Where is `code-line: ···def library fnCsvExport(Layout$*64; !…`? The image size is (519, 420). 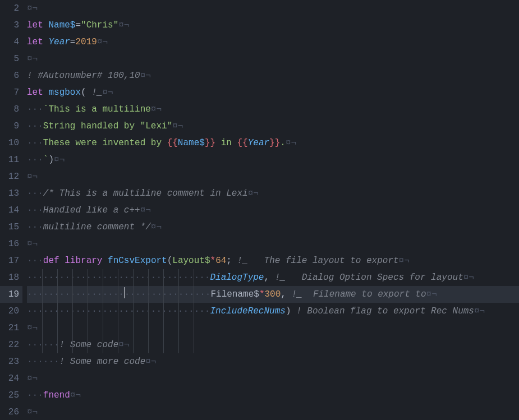
code-line: ···def library fnCsvExport(Layout$*64; !… is located at coordinates (273, 261).